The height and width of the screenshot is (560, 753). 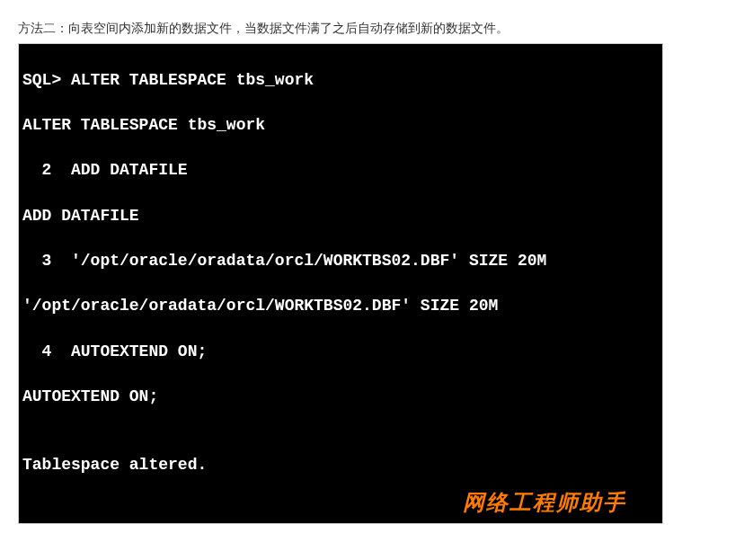 I want to click on terminal-line: Tablespace altered., so click(x=341, y=466).